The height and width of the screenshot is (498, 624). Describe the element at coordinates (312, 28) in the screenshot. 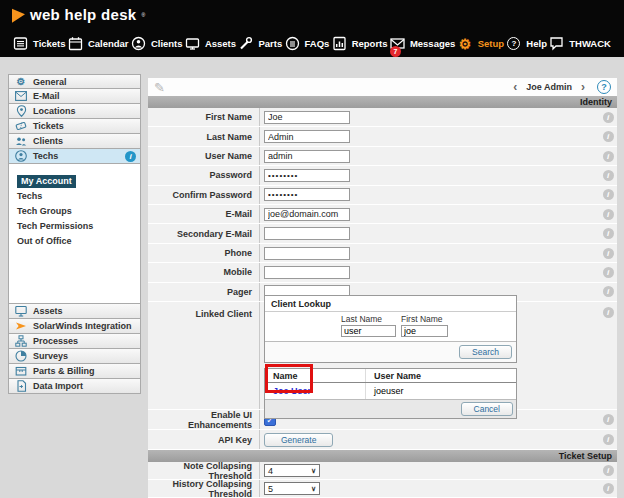

I see `app-header: web help desk ® Tickets Calendar Clients…` at that location.